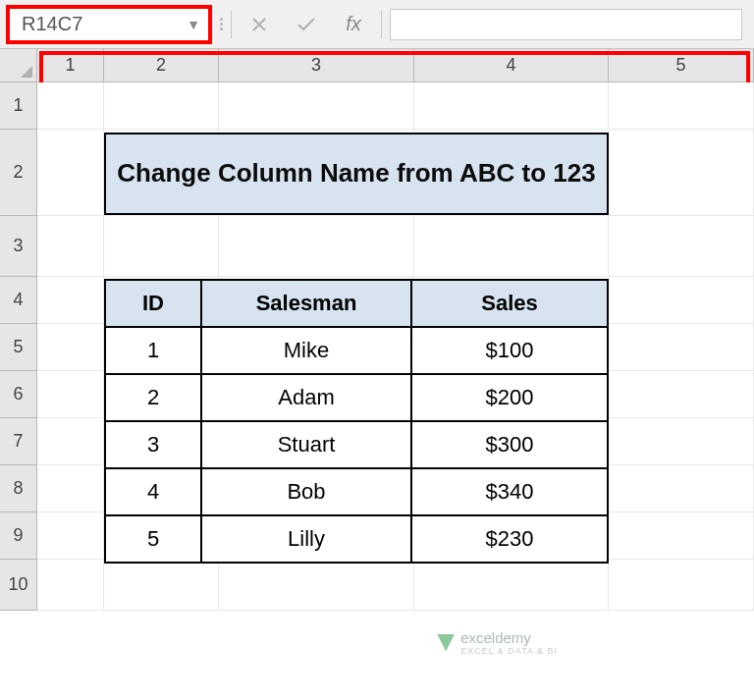 Image resolution: width=754 pixels, height=700 pixels. What do you see at coordinates (306, 350) in the screenshot?
I see `cell-salesman: Mike` at bounding box center [306, 350].